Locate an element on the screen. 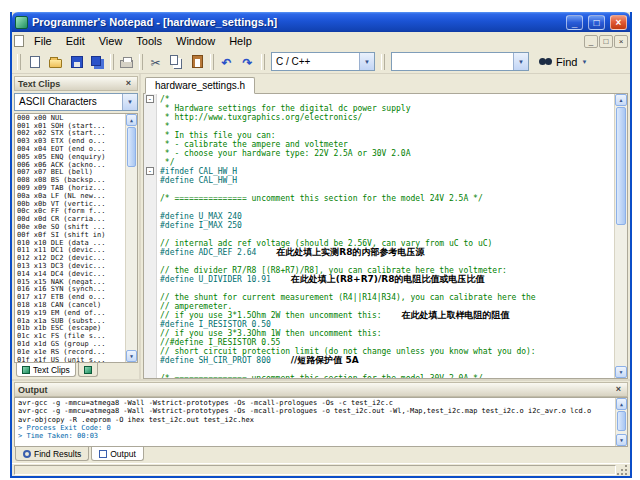 Image resolution: width=640 pixels, height=480 pixels. clips-tab-0: Text Clips is located at coordinates (46, 370).